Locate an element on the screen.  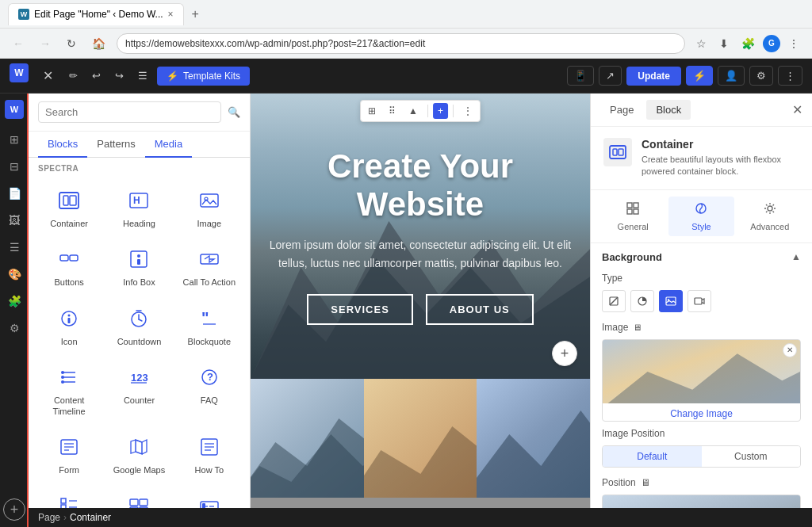
sidebar-icon-media: 🖼 is located at coordinates (14, 220).